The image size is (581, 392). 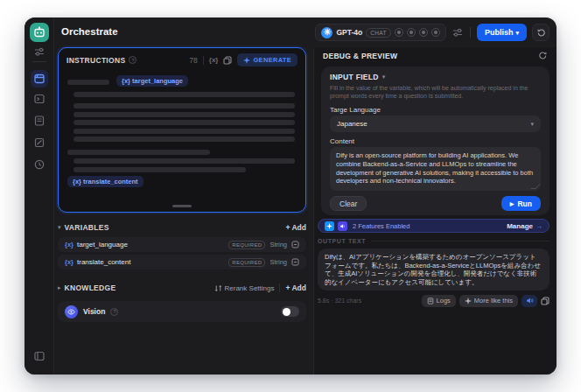 I want to click on restart-icon, so click(x=542, y=56).